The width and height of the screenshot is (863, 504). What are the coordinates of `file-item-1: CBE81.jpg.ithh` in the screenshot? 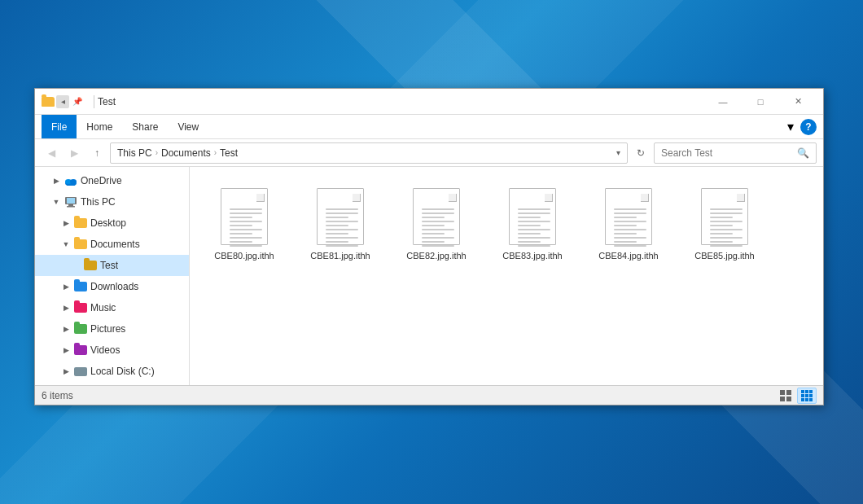 It's located at (340, 222).